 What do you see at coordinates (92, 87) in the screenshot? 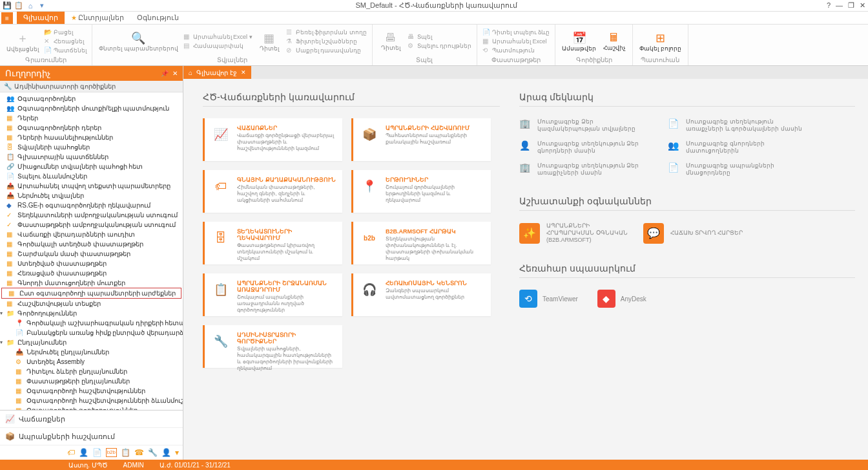
I see `tree-section-header: 🔧Ադմինիստրատորի գործիքներ` at bounding box center [92, 87].